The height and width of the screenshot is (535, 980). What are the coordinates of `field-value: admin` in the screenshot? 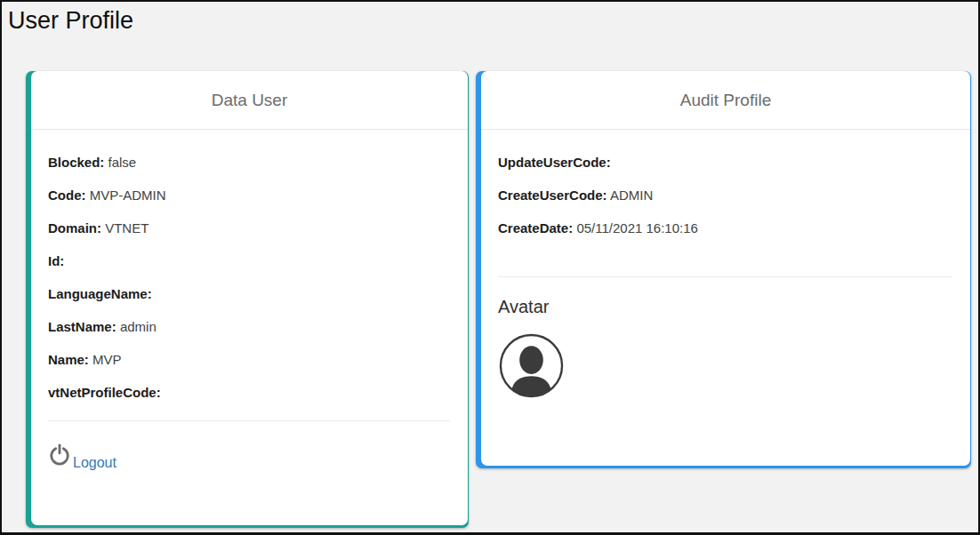 It's located at (139, 327).